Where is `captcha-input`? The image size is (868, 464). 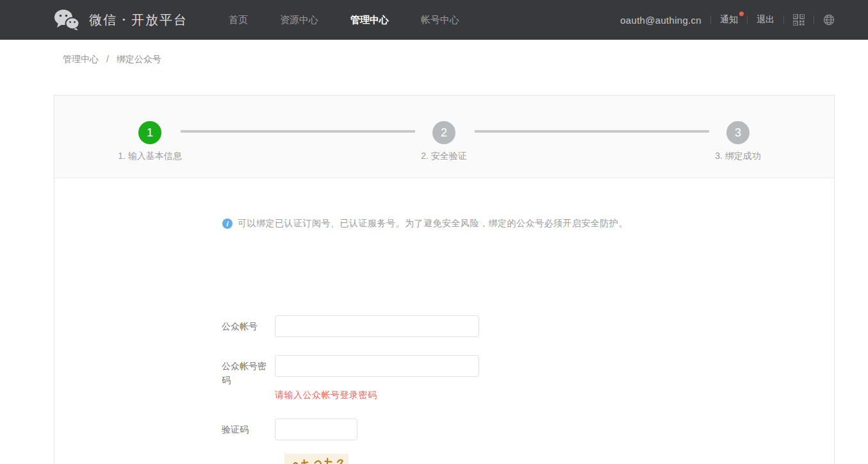 captcha-input is located at coordinates (316, 429).